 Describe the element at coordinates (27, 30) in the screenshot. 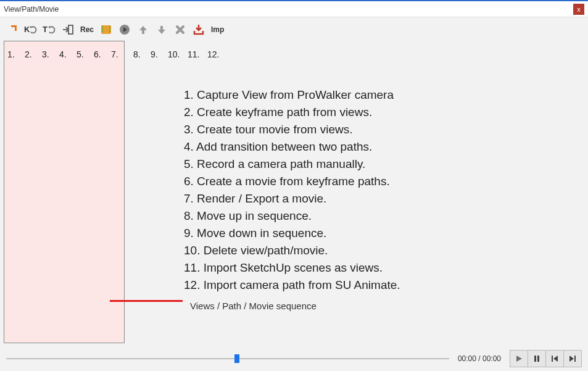

I see `svg-text: K` at that location.